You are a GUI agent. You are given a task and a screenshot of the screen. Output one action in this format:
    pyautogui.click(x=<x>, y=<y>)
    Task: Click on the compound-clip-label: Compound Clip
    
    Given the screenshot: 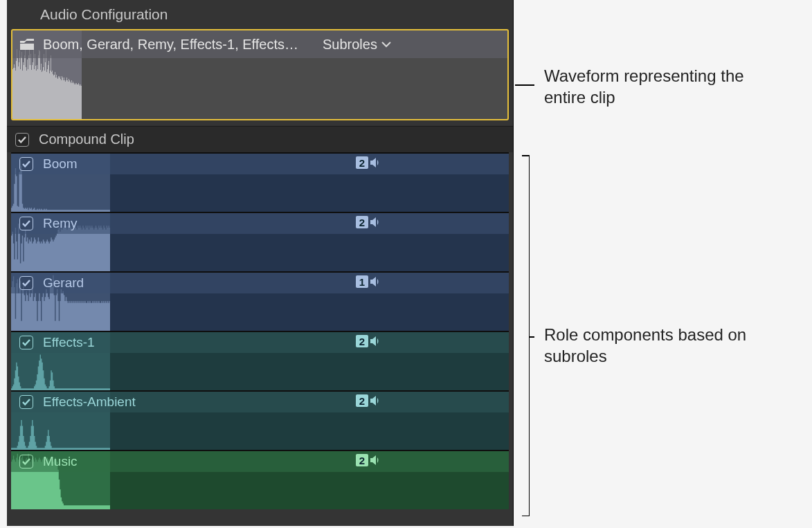 What is the action you would take?
    pyautogui.click(x=87, y=140)
    